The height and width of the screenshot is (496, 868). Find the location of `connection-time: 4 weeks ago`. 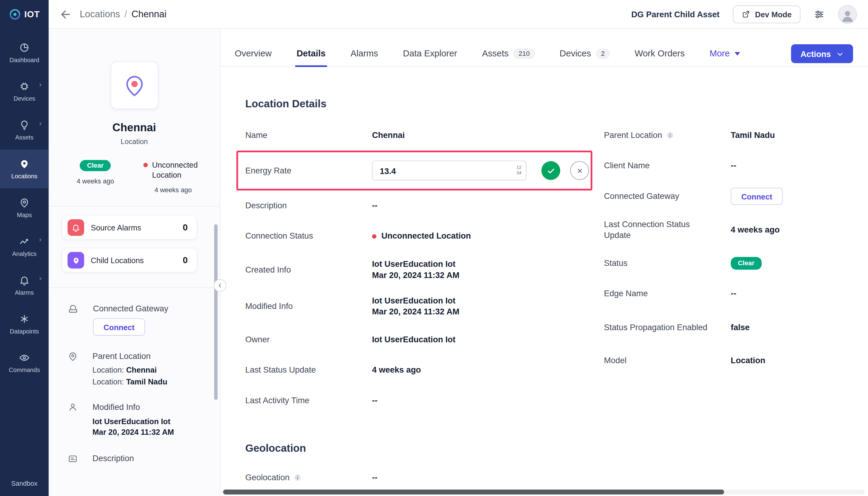

connection-time: 4 weeks ago is located at coordinates (173, 190).